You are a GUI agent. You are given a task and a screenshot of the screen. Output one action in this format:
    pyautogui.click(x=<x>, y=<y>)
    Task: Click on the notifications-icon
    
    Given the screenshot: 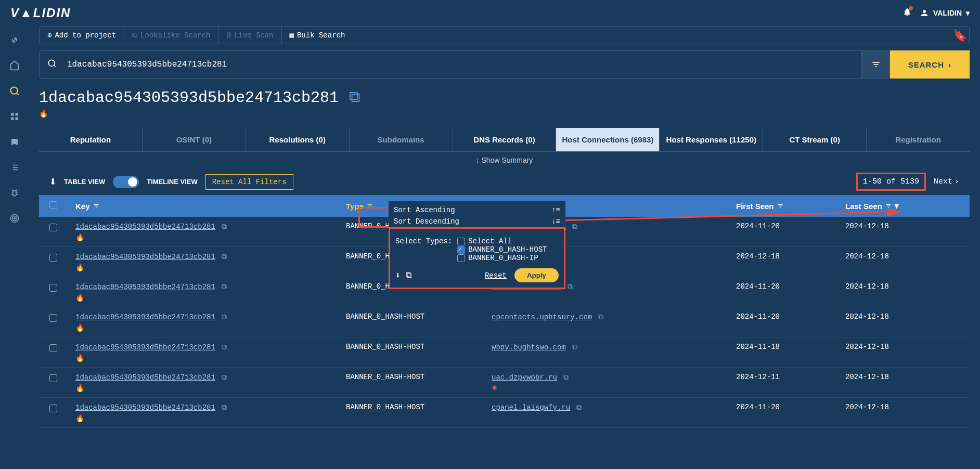 What is the action you would take?
    pyautogui.click(x=907, y=13)
    